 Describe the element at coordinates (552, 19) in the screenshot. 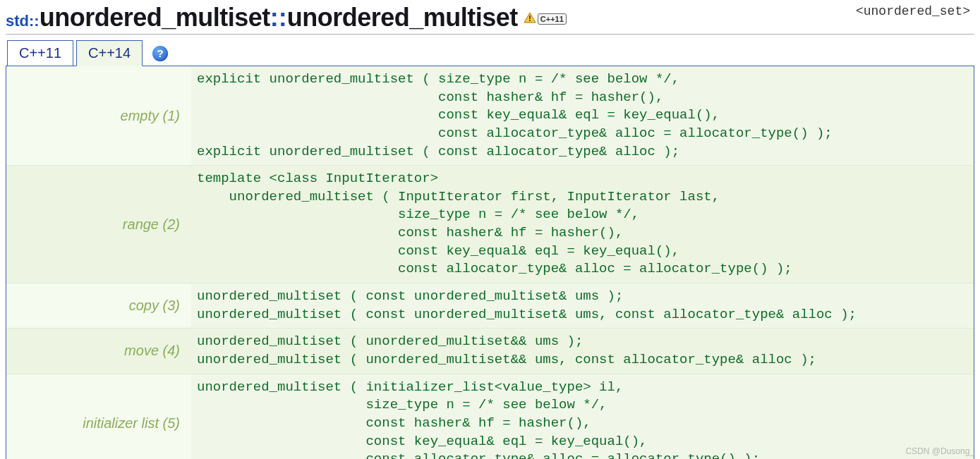

I see `cpp11-badge: C++11` at that location.